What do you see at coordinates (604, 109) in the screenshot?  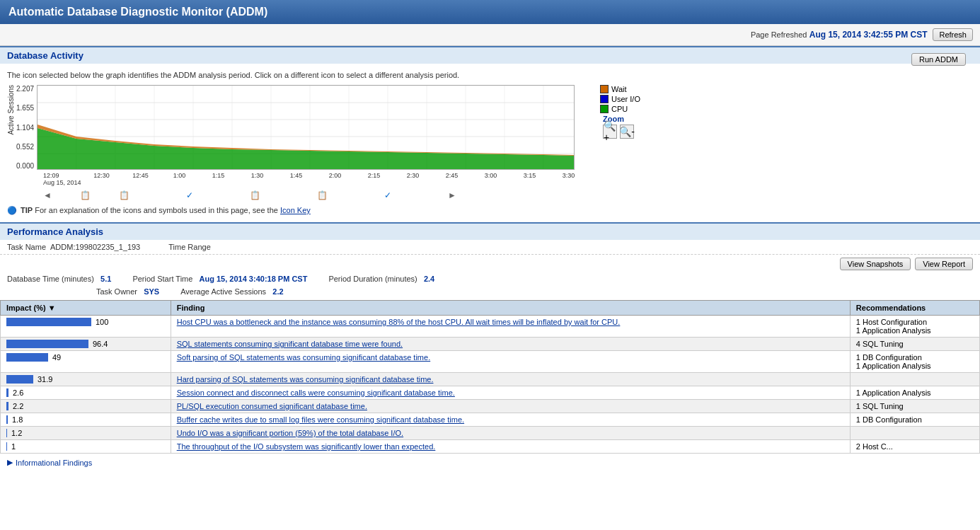 I see `legend-cpu-color` at bounding box center [604, 109].